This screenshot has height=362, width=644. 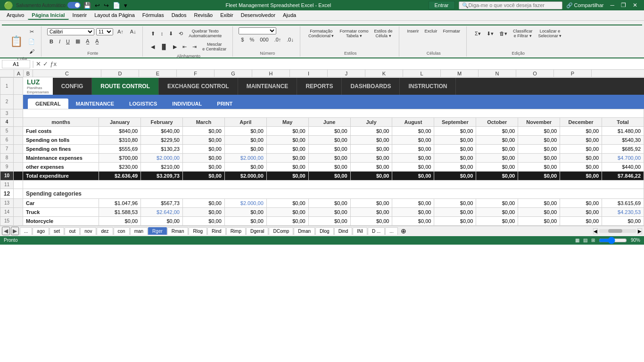 What do you see at coordinates (74, 5) in the screenshot?
I see `autosave-toggle` at bounding box center [74, 5].